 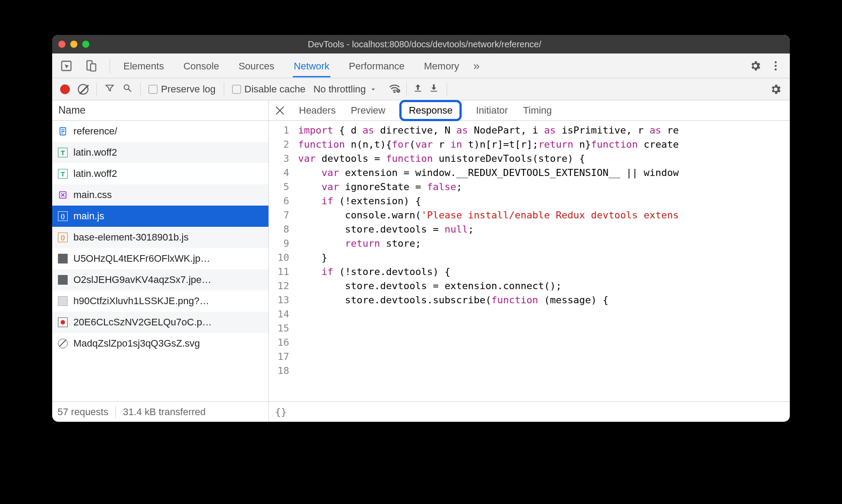 What do you see at coordinates (160, 280) in the screenshot?
I see `request-row: O2slJEHG9avKV4aqzSx7.jpe…` at bounding box center [160, 280].